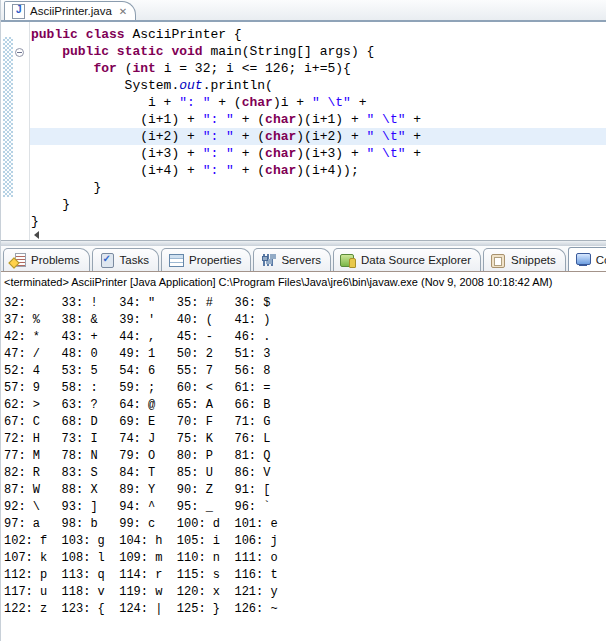  I want to click on tab-properties: Properties, so click(206, 260).